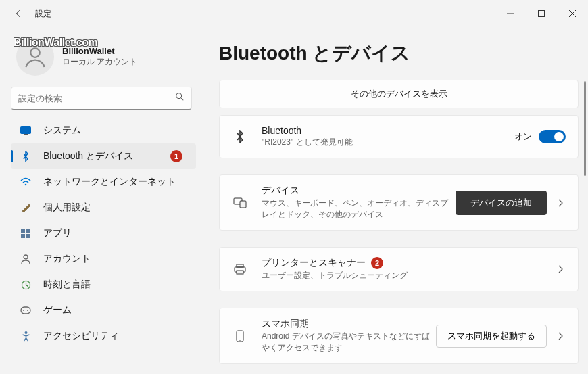  I want to click on apps-icon, so click(26, 233).